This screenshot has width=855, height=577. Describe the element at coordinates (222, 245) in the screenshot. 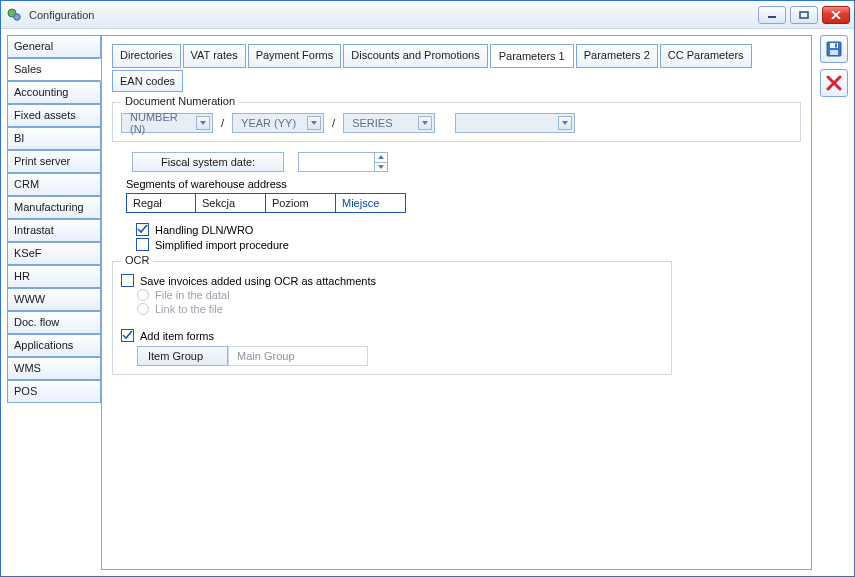

I see `simplified-import-label: Simplified import procedure` at that location.